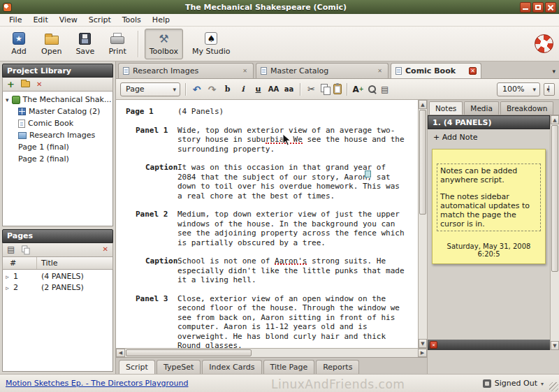  Describe the element at coordinates (489, 197) in the screenshot. I see `note-text-box: Notes can be added anywhere script. The …` at that location.